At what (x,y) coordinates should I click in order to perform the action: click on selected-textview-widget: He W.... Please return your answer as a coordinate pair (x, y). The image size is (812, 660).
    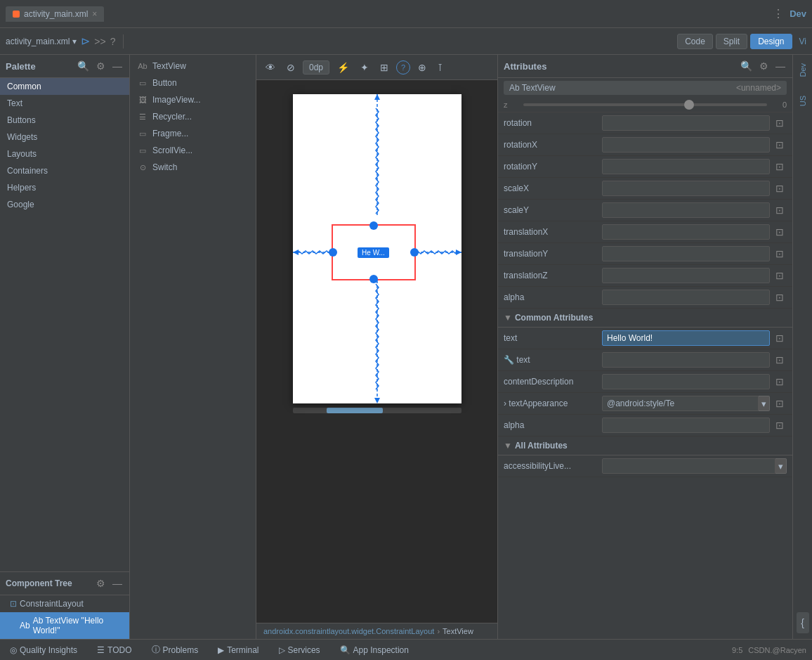
    Looking at the image, I should click on (374, 252).